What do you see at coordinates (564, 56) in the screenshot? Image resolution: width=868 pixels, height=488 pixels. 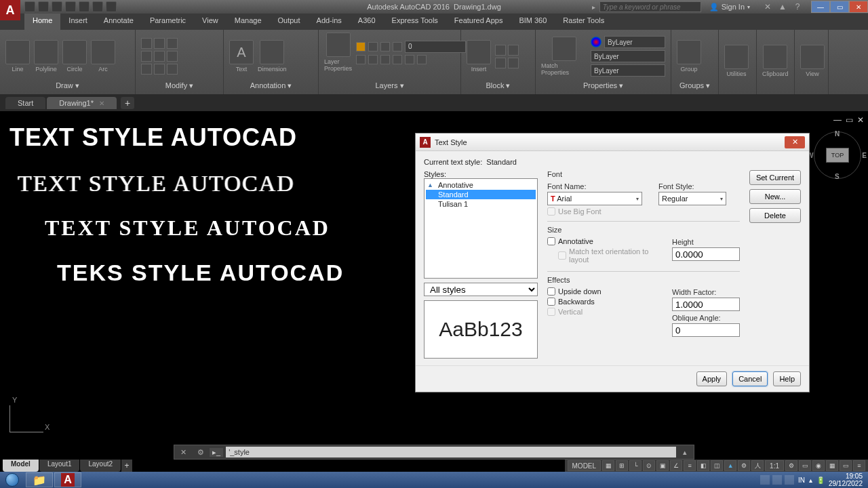 I see `match-properties-tool: Match Properties` at bounding box center [564, 56].